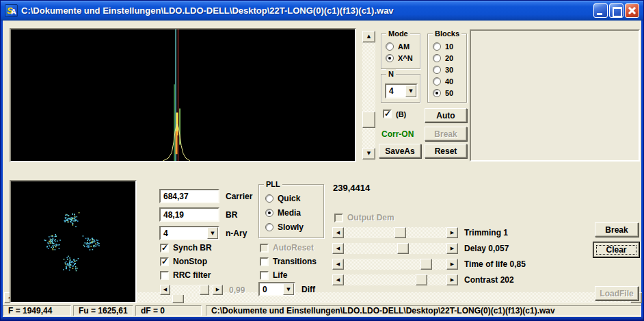 This screenshot has width=644, height=321. I want to click on focus-rect, so click(617, 250).